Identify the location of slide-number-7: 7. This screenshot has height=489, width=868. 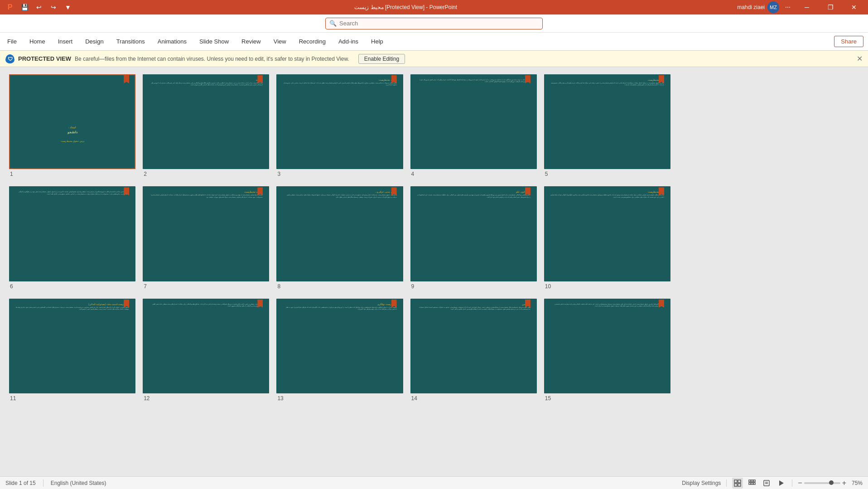
(145, 286).